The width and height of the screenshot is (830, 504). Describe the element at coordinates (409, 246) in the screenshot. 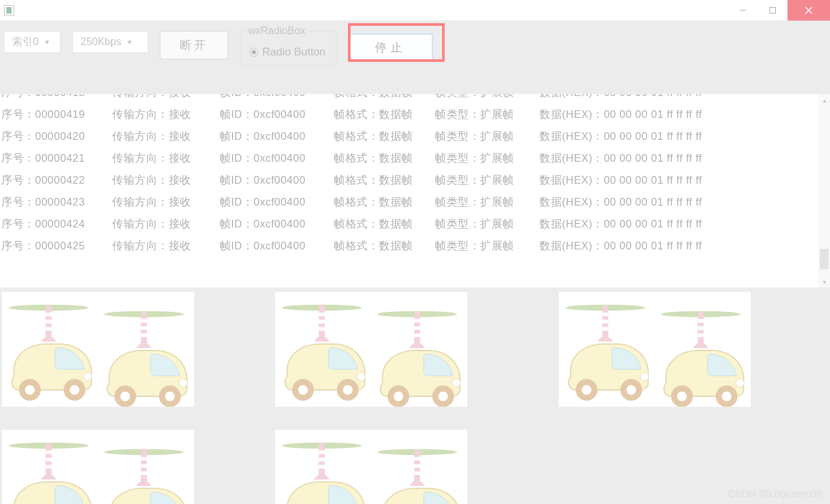

I see `log-row: 序号：00000425传输方向：接收帧ID：0xcf00400帧格式：数据帧帧类…` at that location.